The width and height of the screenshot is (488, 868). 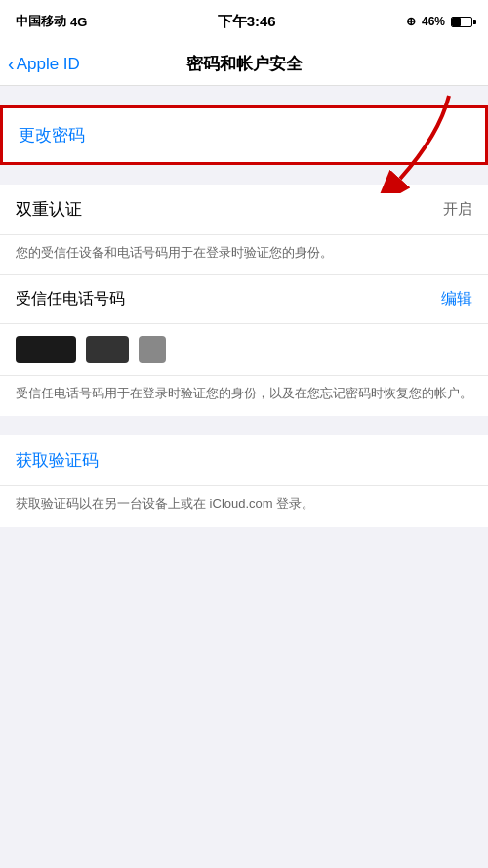 I want to click on change-password-section: 更改密码, so click(x=244, y=135).